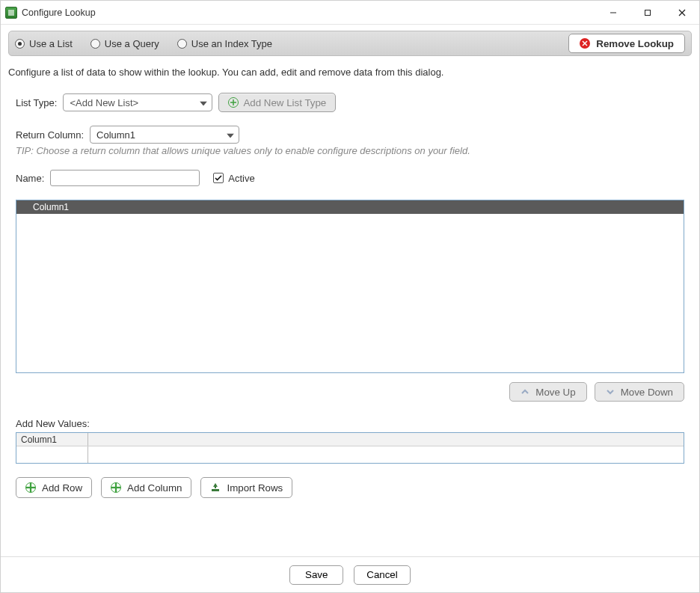  I want to click on move-down-button: Move Down, so click(639, 392).